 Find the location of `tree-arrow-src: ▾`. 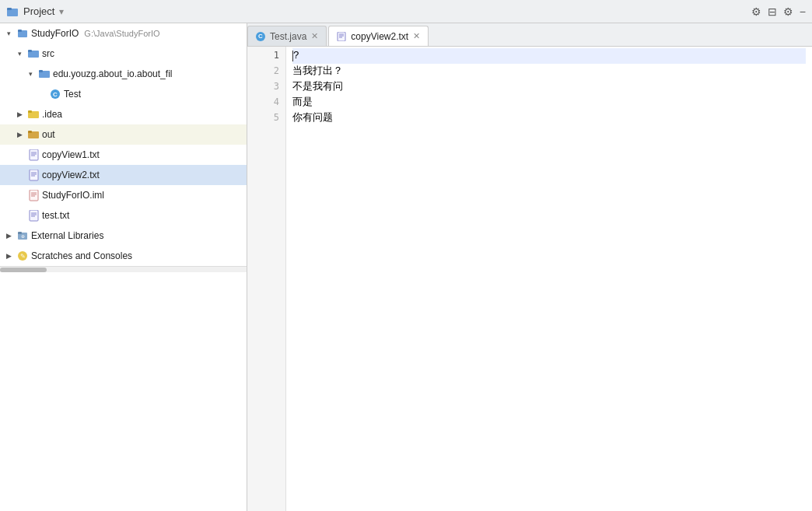

tree-arrow-src: ▾ is located at coordinates (19, 54).